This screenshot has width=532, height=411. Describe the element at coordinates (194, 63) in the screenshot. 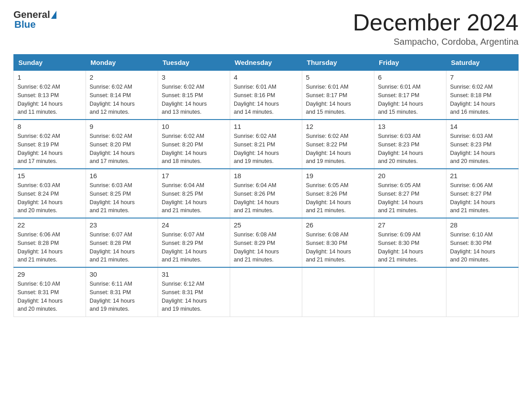

I see `column-header-tuesday: Tuesday` at that location.